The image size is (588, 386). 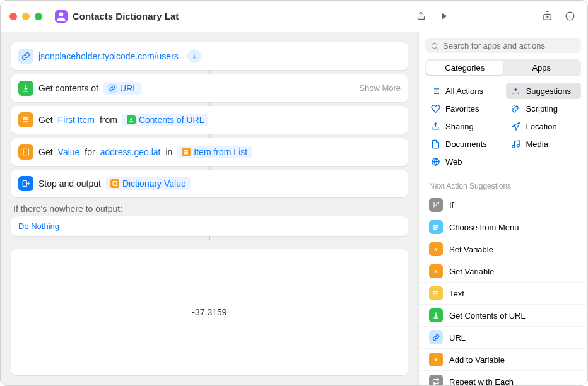 I want to click on titlebar: Contacts Dictionary Lat, so click(x=294, y=16).